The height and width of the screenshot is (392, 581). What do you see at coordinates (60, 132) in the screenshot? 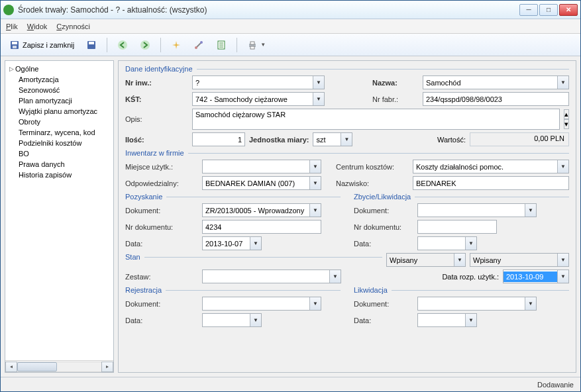
I see `sidebar-item-terminarz: Terminarz, wycena, kod` at bounding box center [60, 132].